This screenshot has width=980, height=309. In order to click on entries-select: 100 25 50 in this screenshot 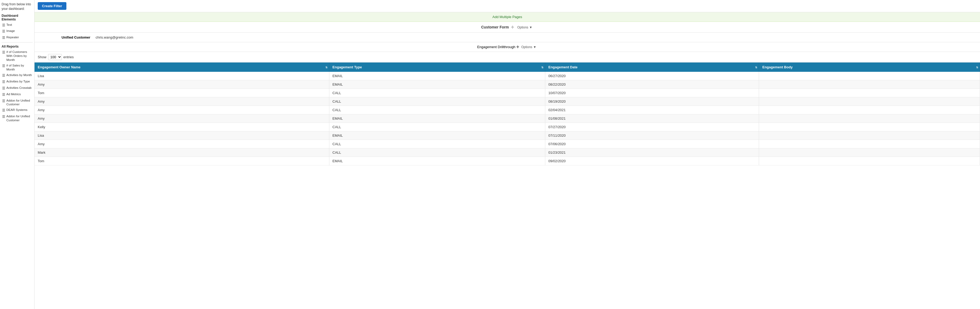, I will do `click(55, 57)`.